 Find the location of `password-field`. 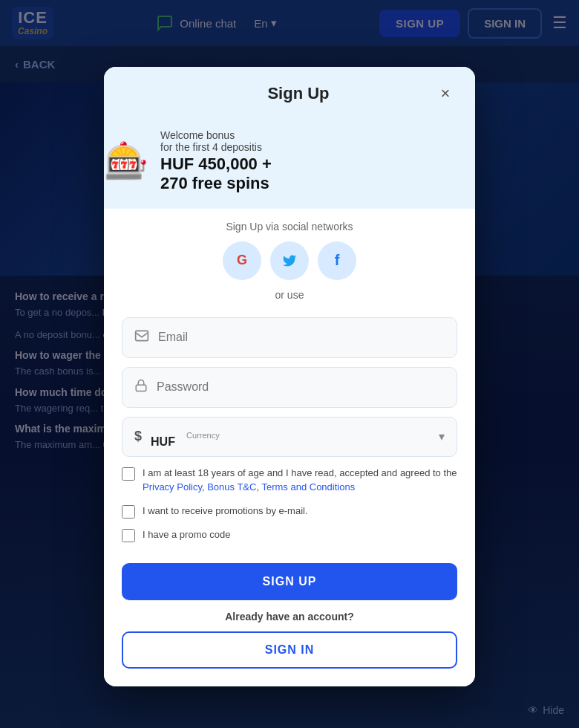

password-field is located at coordinates (290, 388).